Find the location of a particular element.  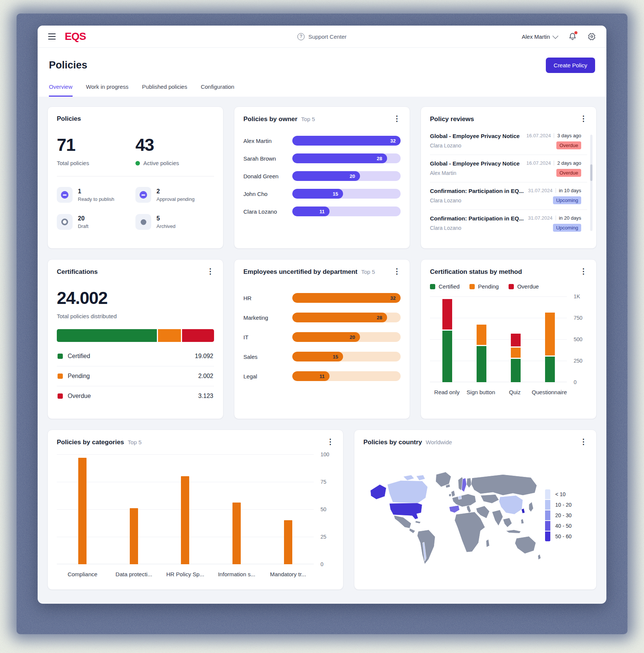

create-policy-button: Create Policy is located at coordinates (570, 65).